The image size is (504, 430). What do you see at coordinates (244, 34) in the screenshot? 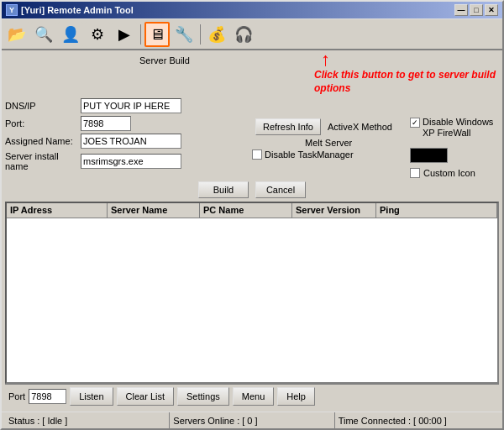
I see `headset-icon: 🎧` at bounding box center [244, 34].